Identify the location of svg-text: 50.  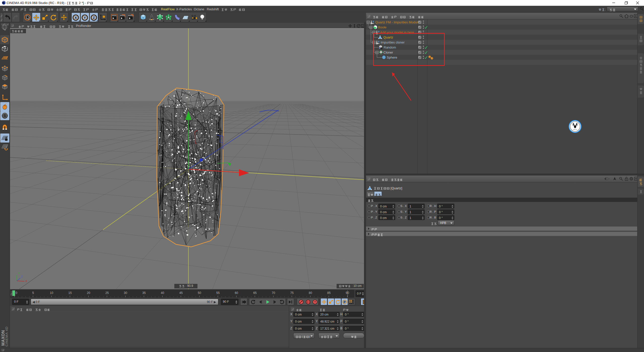
(199, 293).